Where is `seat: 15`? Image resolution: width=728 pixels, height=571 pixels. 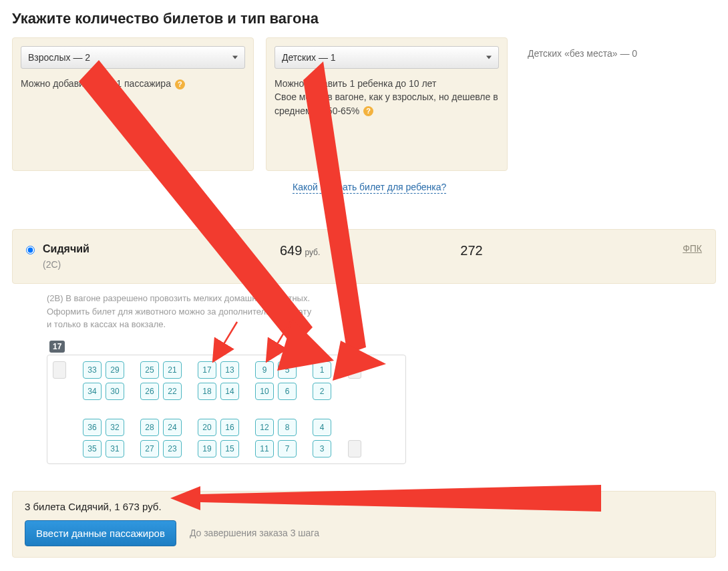
seat: 15 is located at coordinates (230, 449).